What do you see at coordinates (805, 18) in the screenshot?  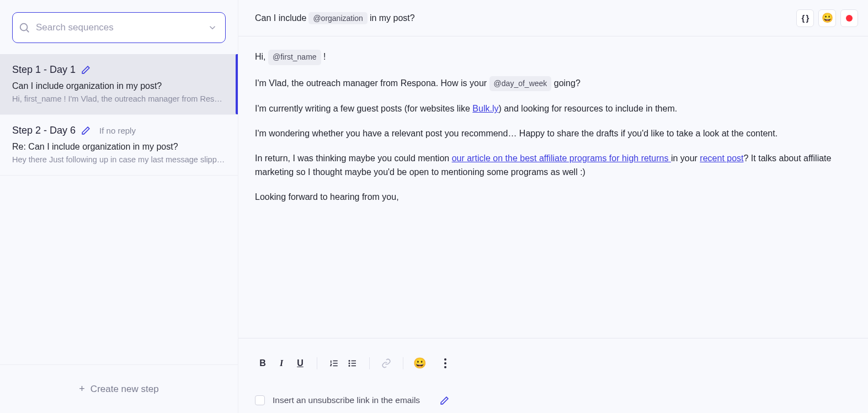 I see `insert-variable-button: { }` at bounding box center [805, 18].